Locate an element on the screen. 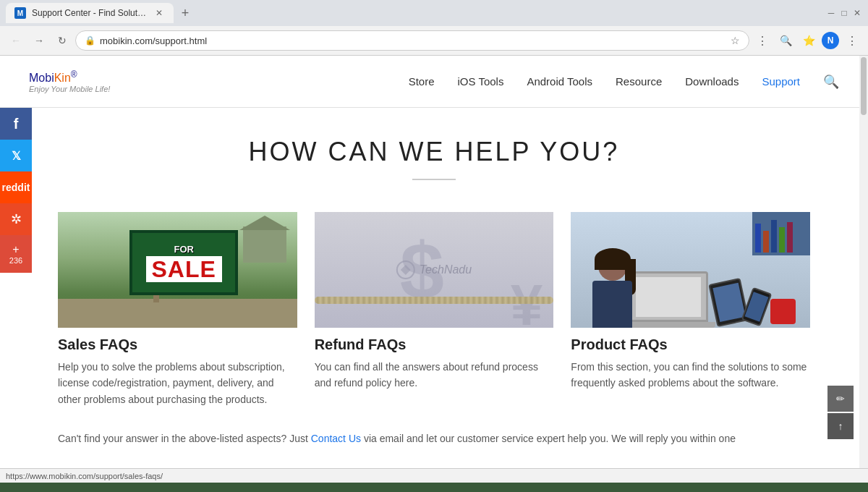  scrollbar-thumb is located at coordinates (864, 86).